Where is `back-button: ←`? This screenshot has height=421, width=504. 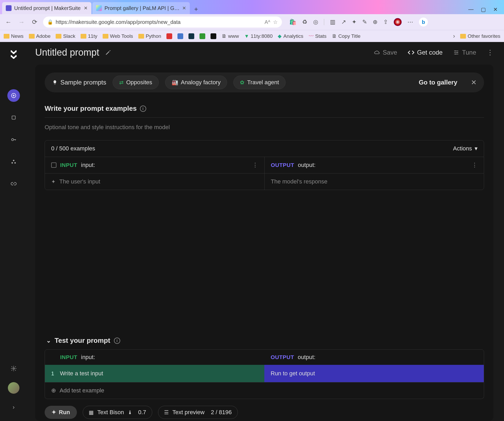 back-button: ← is located at coordinates (8, 22).